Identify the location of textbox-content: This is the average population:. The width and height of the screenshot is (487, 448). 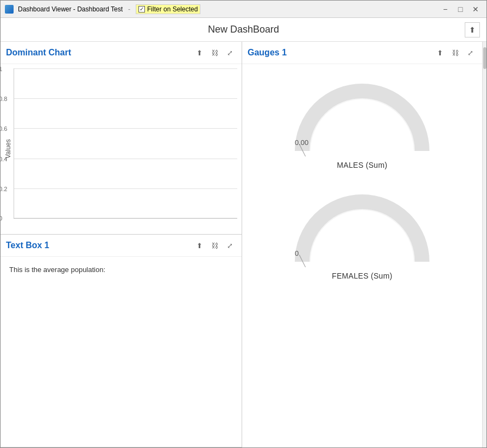
(121, 269).